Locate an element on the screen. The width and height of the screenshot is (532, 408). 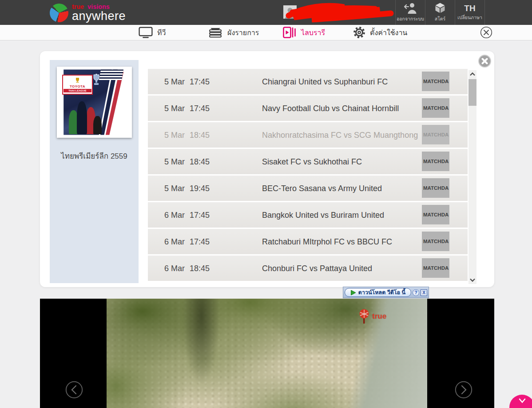
play-download-icon is located at coordinates (353, 292).